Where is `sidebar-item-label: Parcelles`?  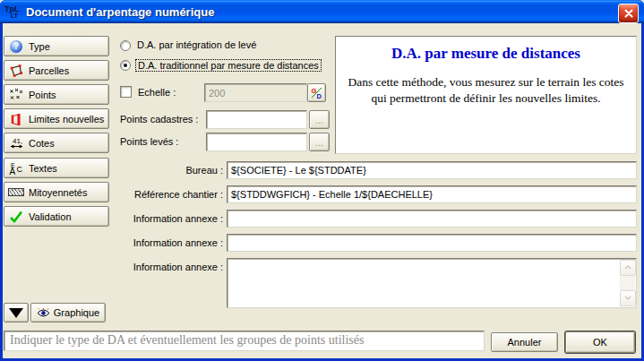 sidebar-item-label: Parcelles is located at coordinates (48, 71).